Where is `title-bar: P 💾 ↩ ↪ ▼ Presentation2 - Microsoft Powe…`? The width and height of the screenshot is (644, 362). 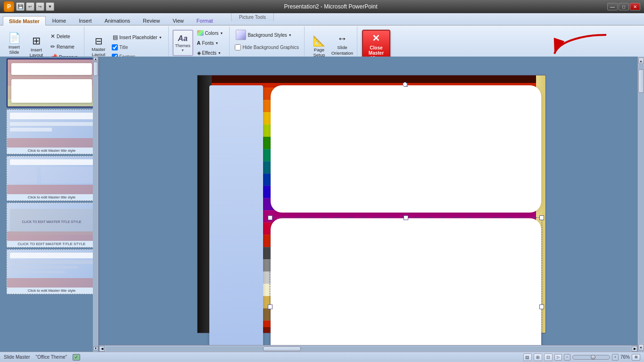 title-bar: P 💾 ↩ ↪ ▼ Presentation2 - Microsoft Powe… is located at coordinates (322, 7).